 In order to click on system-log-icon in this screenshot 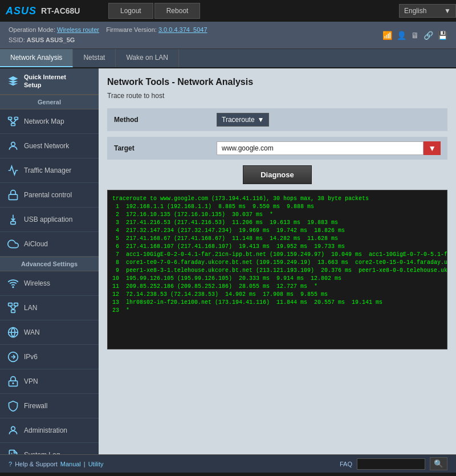, I will do `click(13, 451)`.